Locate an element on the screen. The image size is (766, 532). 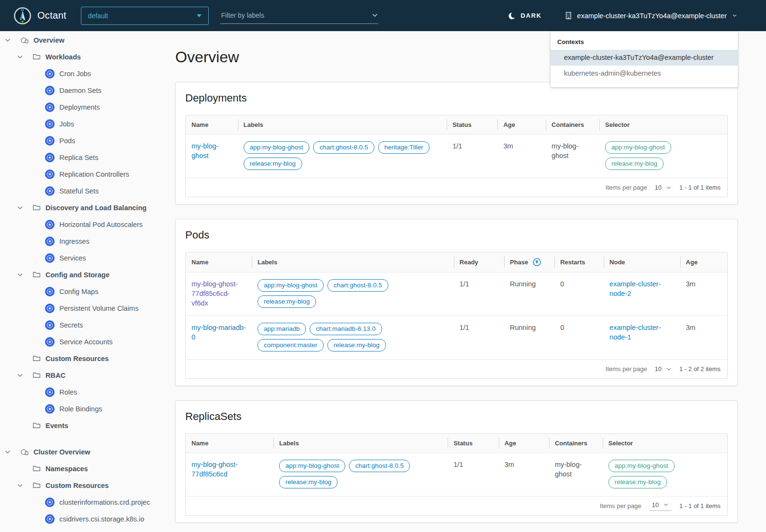
sidebar-item-persistent-volume-claims: Persistent Volume Claims is located at coordinates (81, 308).